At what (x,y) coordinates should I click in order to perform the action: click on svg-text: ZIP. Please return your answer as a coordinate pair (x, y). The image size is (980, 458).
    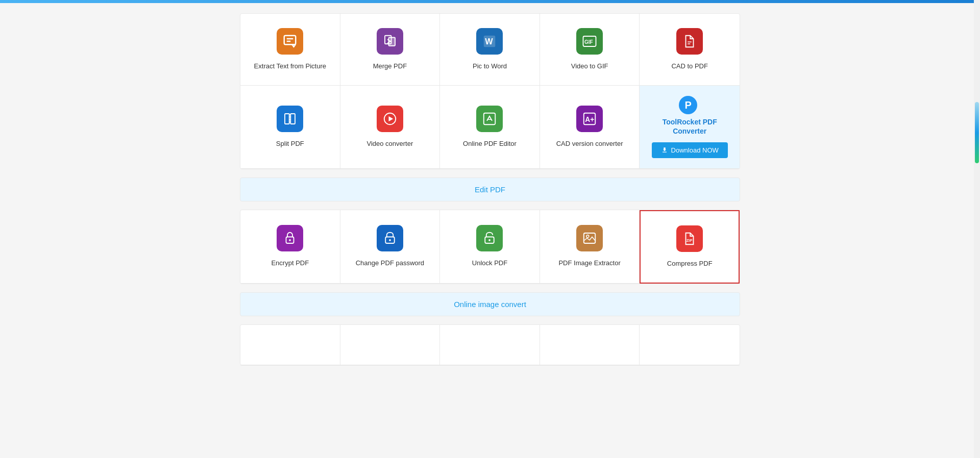
    Looking at the image, I should click on (690, 241).